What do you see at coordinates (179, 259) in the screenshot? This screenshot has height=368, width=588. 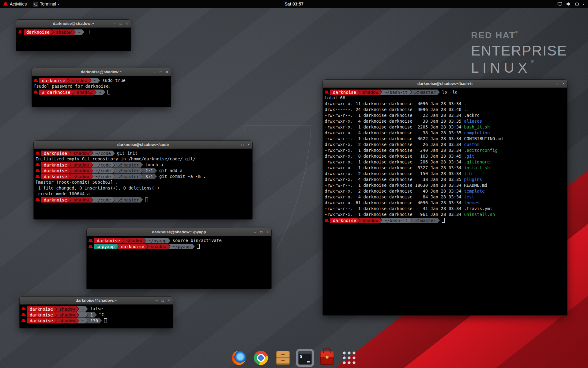 I see `terminal-window: darknoise@shadow:~/pyapp–□×darknoiseshad…` at bounding box center [179, 259].